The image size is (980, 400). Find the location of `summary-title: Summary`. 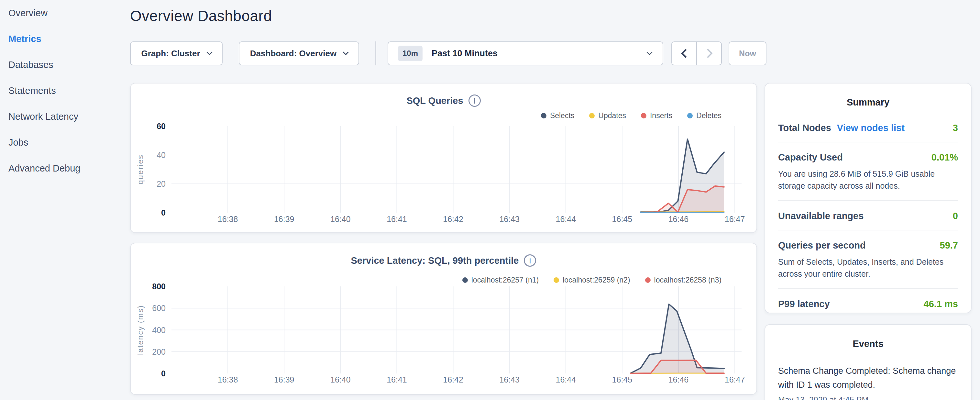

summary-title: Summary is located at coordinates (868, 102).